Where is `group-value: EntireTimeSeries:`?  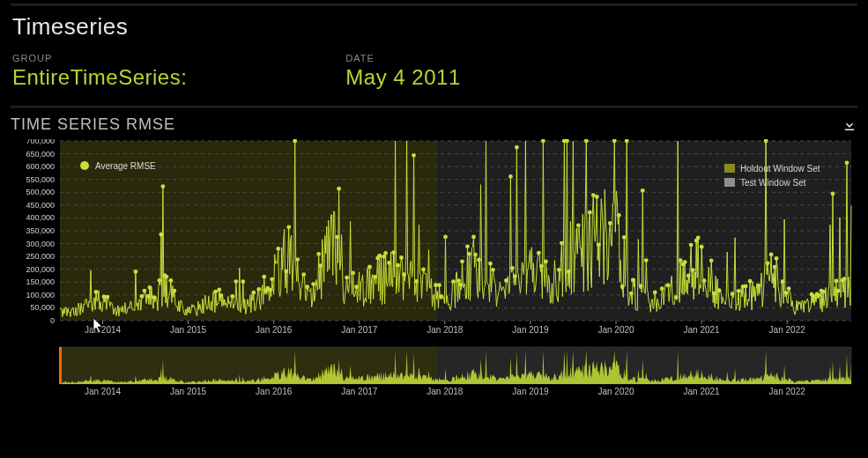 group-value: EntireTimeSeries: is located at coordinates (100, 78).